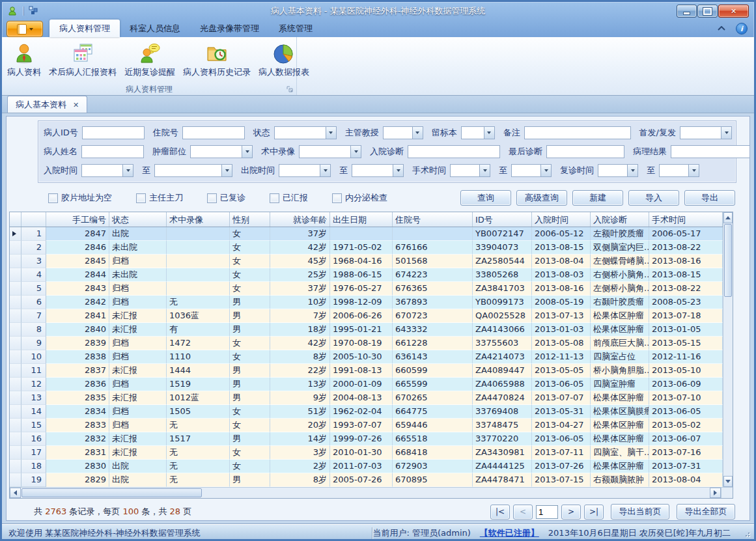 Image resolution: width=756 pixels, height=541 pixels. What do you see at coordinates (366, 316) in the screenshot?
I see `table-row: 72841未汇报1036蓝男7岁2006-06-26670723QA002552…` at bounding box center [366, 316].